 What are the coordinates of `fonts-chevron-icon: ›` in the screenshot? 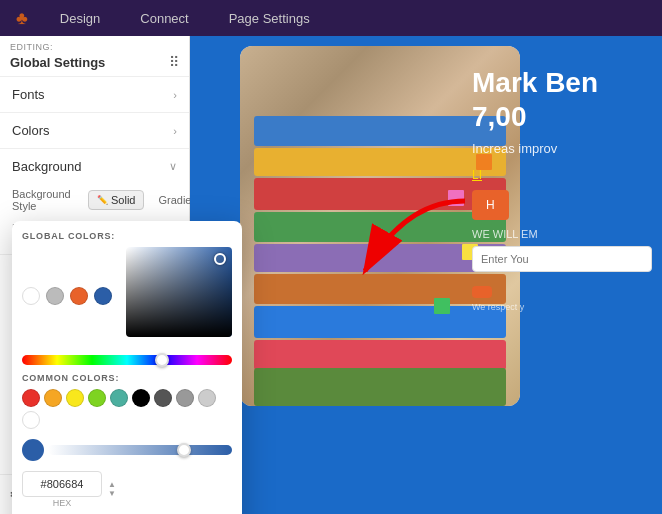 It's located at (175, 95).